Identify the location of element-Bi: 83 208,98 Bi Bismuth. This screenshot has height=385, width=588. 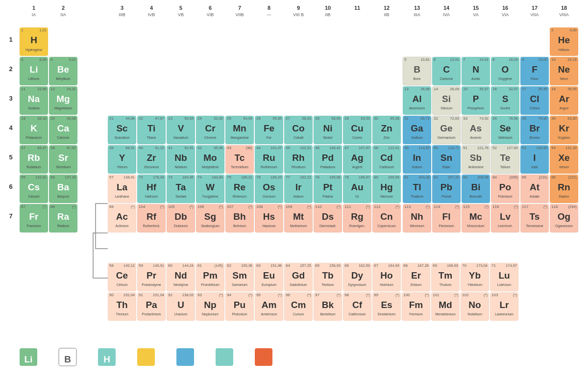
(476, 189).